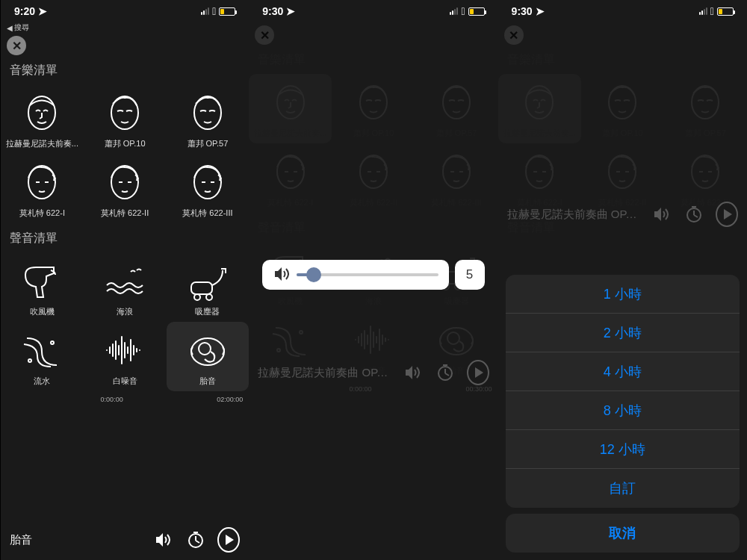 The width and height of the screenshot is (747, 560). I want to click on sound-item: 流水, so click(42, 357).